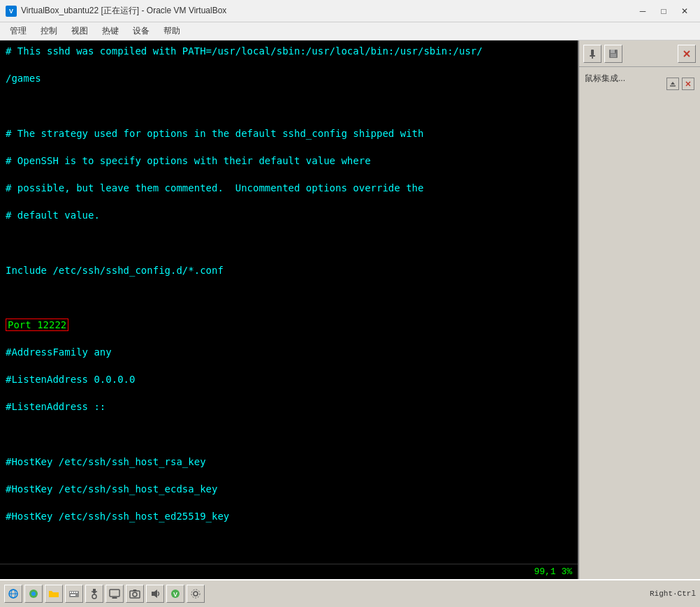  What do you see at coordinates (13, 594) in the screenshot?
I see `network-icon-button` at bounding box center [13, 594].